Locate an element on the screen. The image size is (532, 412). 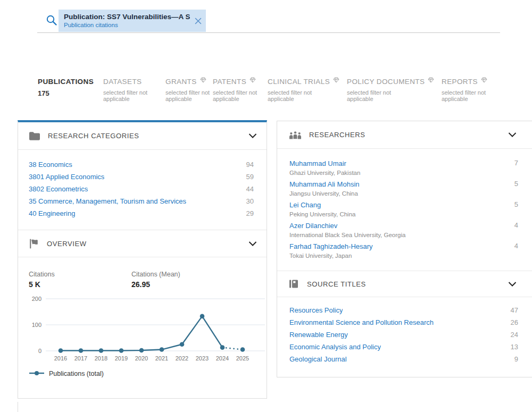
source-titles-header: SOURCE TITLES is located at coordinates (404, 284).